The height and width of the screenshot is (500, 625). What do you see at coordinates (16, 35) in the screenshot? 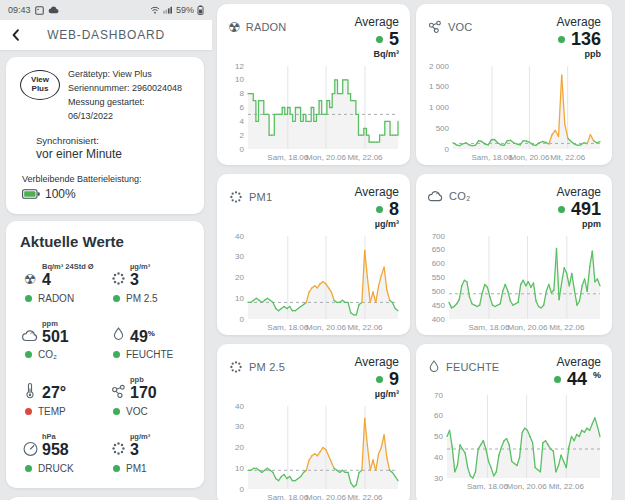
I see `back-button` at bounding box center [16, 35].